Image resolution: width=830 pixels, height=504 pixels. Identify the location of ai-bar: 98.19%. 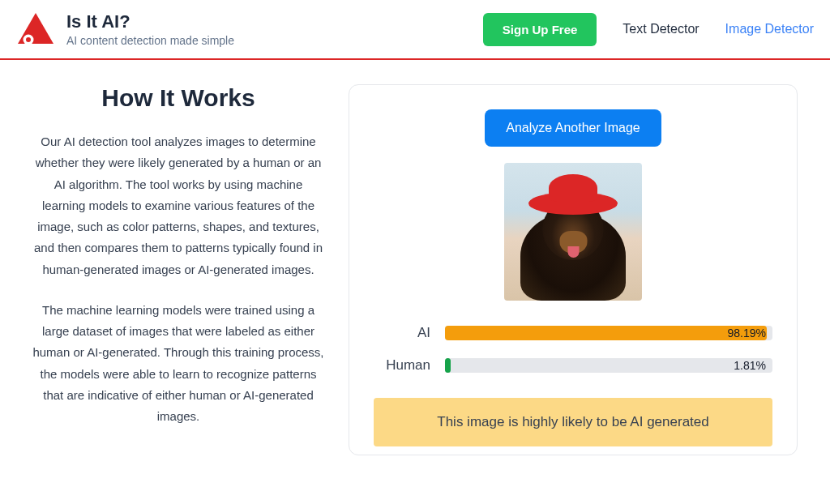
(609, 333).